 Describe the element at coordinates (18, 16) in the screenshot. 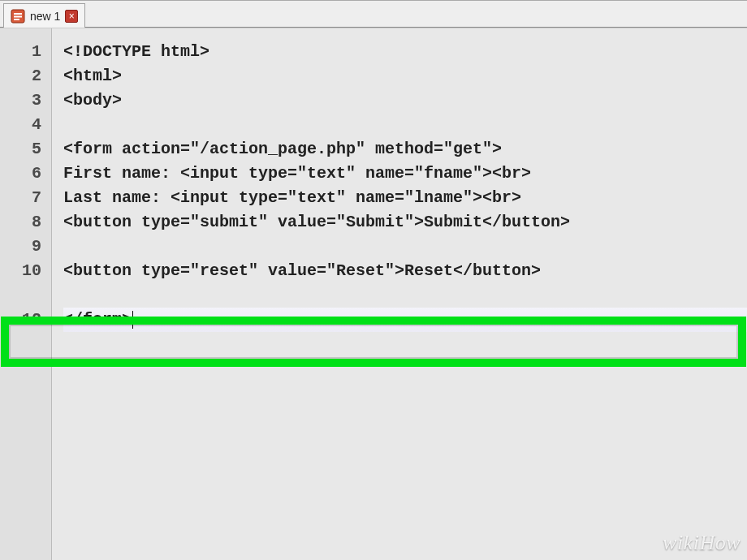

I see `file-icon` at that location.